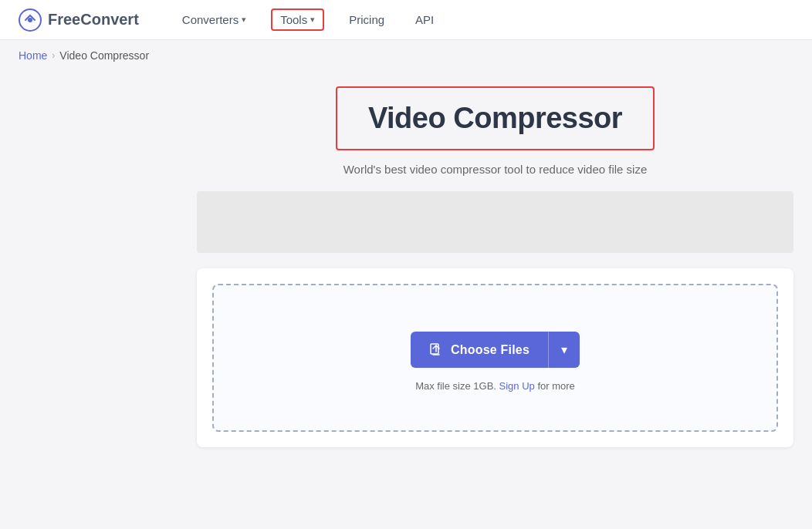 The height and width of the screenshot is (529, 812). What do you see at coordinates (406, 56) in the screenshot?
I see `breadcrumb: Home › Video Compressor` at bounding box center [406, 56].